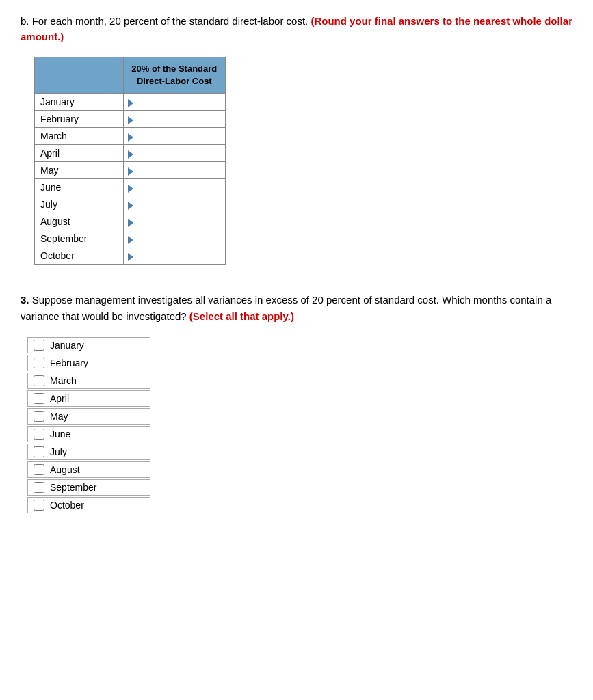 This screenshot has height=700, width=593. What do you see at coordinates (79, 119) in the screenshot?
I see `table-month-cell: February` at bounding box center [79, 119].